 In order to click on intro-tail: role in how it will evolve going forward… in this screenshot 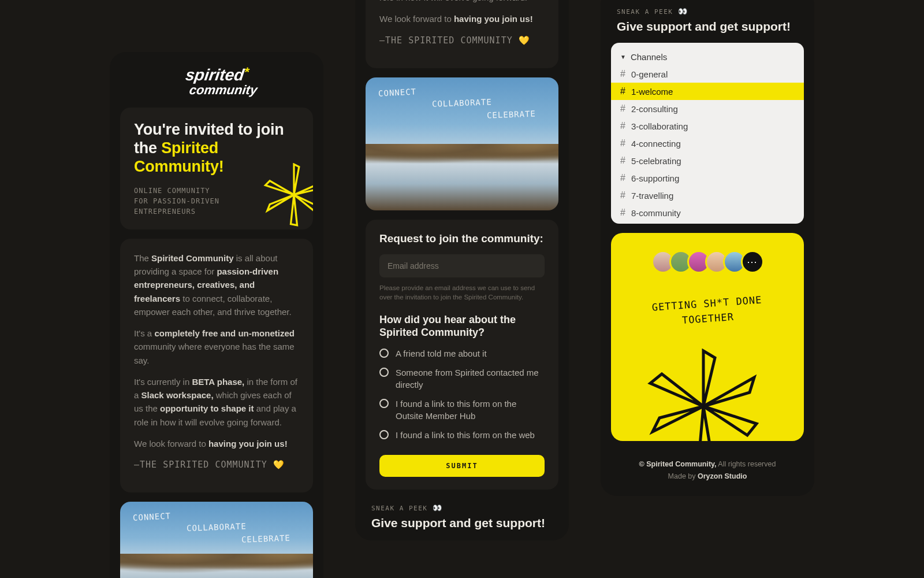, I will do `click(462, 34)`.